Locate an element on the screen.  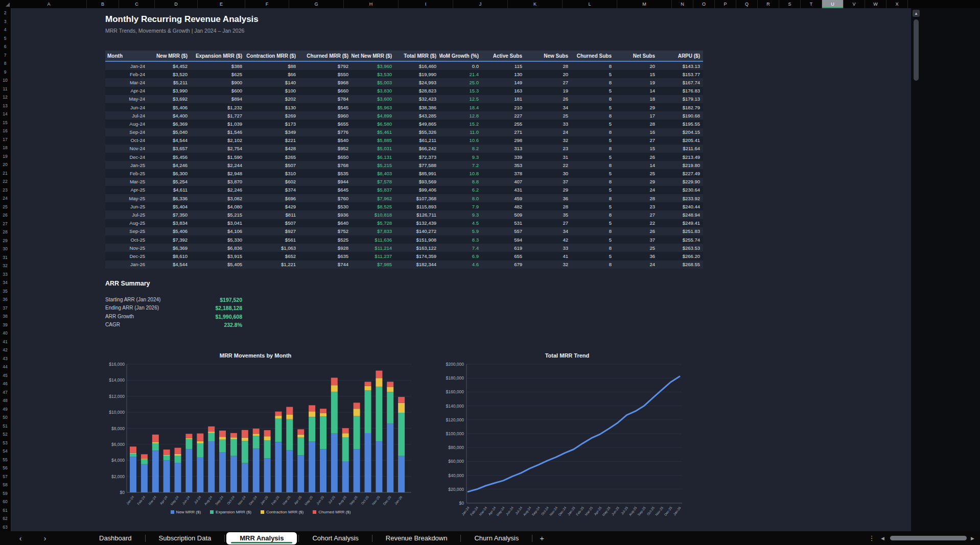
cell: 21.4 is located at coordinates (461, 74).